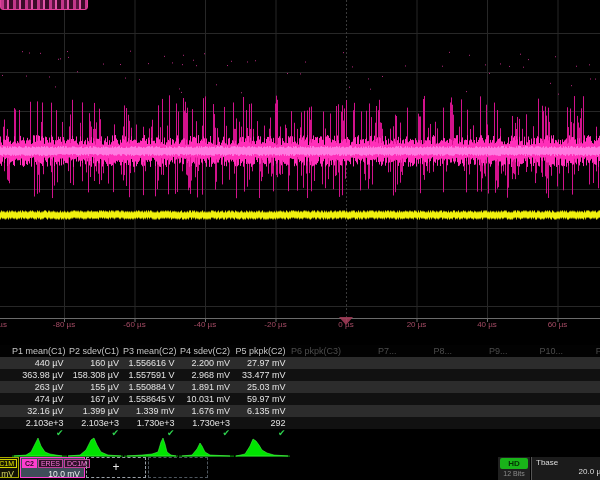 The height and width of the screenshot is (480, 600). Describe the element at coordinates (9, 474) in the screenshot. I see `c1-vertical-scale: 10.0 mV` at that location.